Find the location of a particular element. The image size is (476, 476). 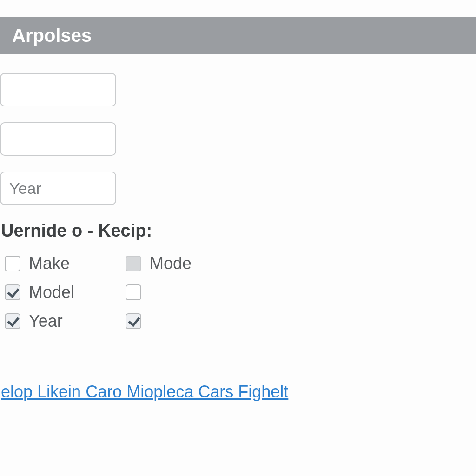

checkbox-year is located at coordinates (13, 321).